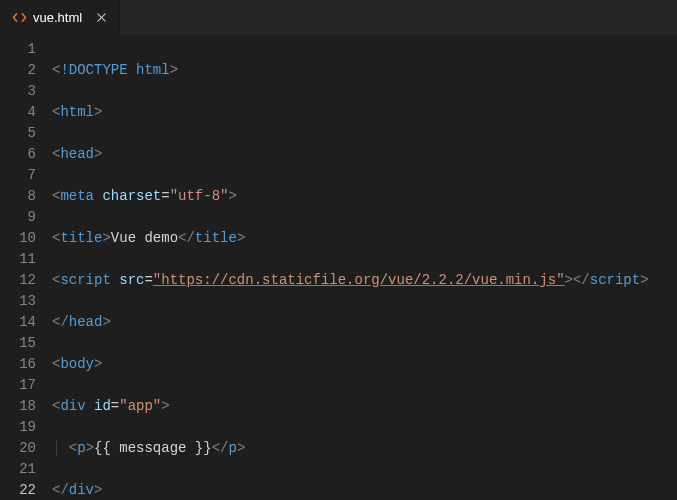 The width and height of the screenshot is (677, 500). Describe the element at coordinates (18, 448) in the screenshot. I see `line-number: 20` at that location.